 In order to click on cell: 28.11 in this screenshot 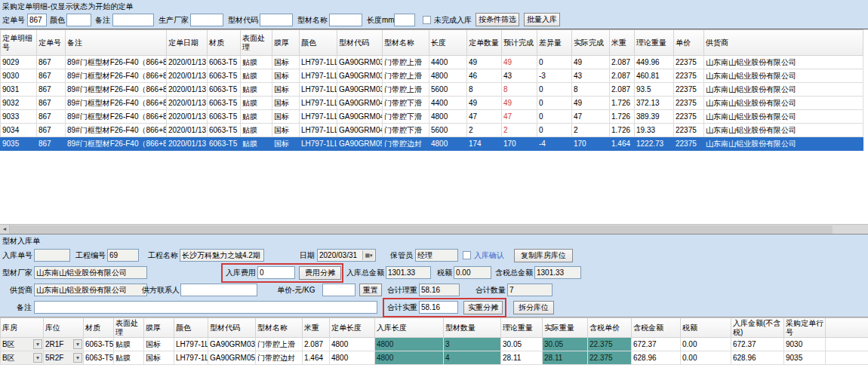, I will do `click(522, 358)`.